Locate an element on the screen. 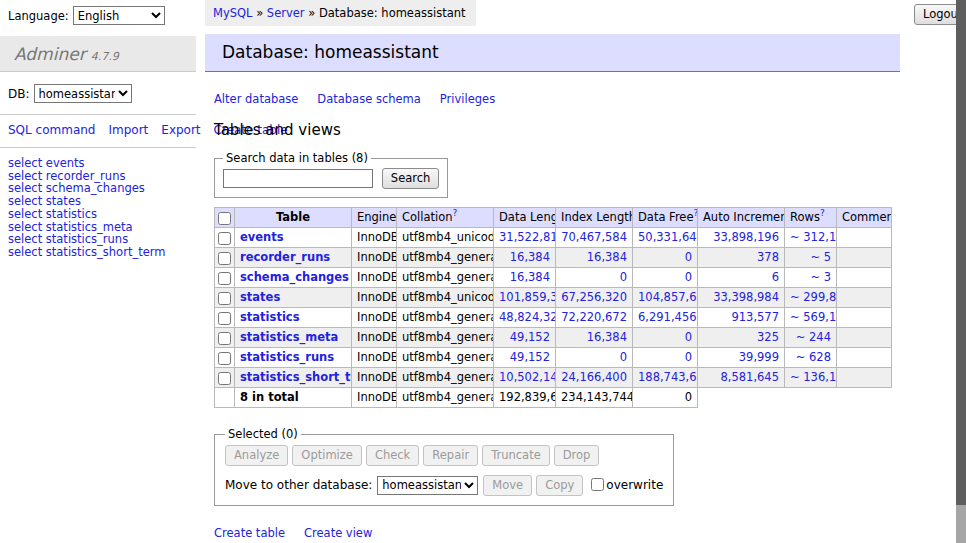 This screenshot has width=966, height=543. auto-increment-link: 33,898,196 is located at coordinates (746, 237).